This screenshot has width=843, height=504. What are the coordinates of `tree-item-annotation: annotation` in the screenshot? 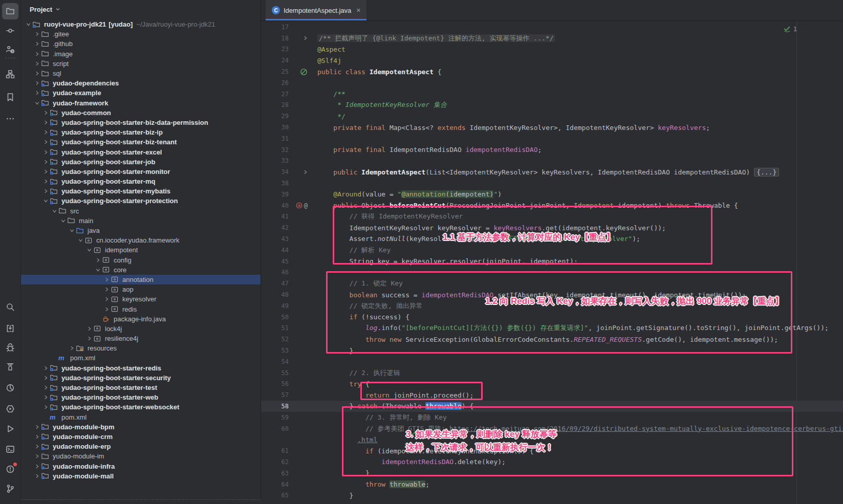 It's located at (141, 279).